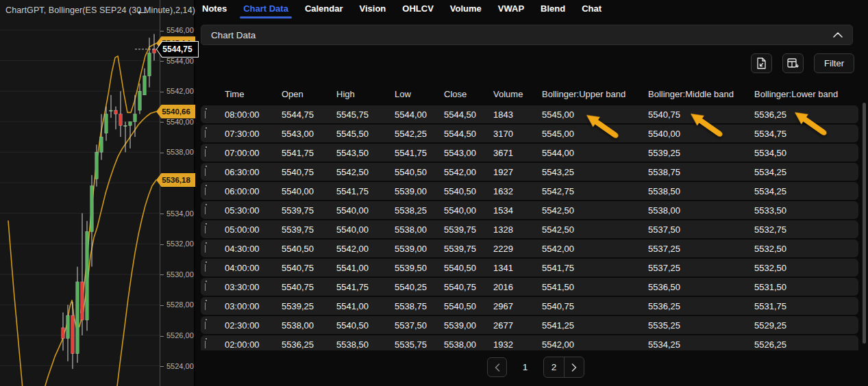  Describe the element at coordinates (366, 230) in the screenshot. I see `table-cell: 5540,00` at that location.